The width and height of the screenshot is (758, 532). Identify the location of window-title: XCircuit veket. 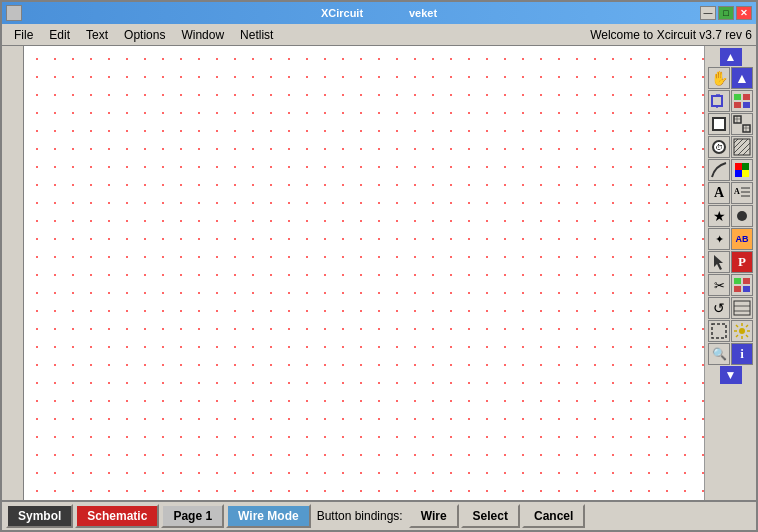
(379, 13).